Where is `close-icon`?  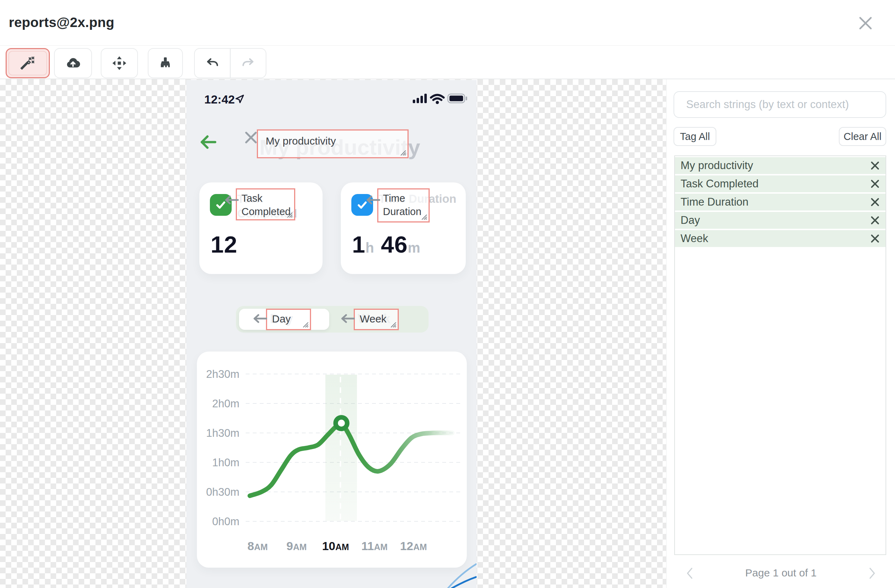 close-icon is located at coordinates (866, 23).